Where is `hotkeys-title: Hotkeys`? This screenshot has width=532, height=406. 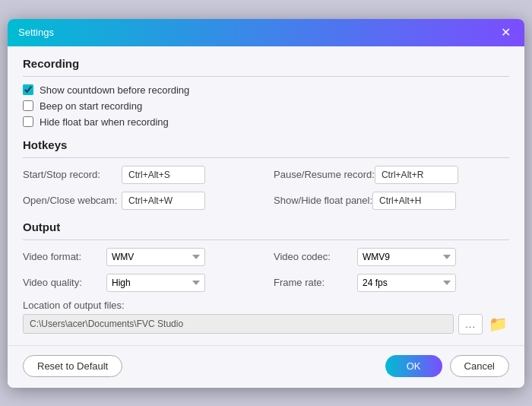 hotkeys-title: Hotkeys is located at coordinates (266, 144).